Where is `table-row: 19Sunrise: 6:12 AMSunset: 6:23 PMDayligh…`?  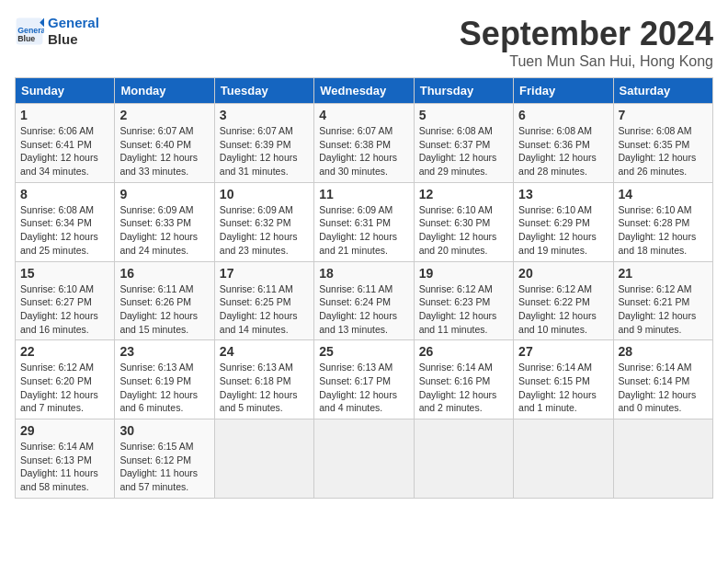
table-row: 19Sunrise: 6:12 AMSunset: 6:23 PMDayligh… is located at coordinates (463, 301).